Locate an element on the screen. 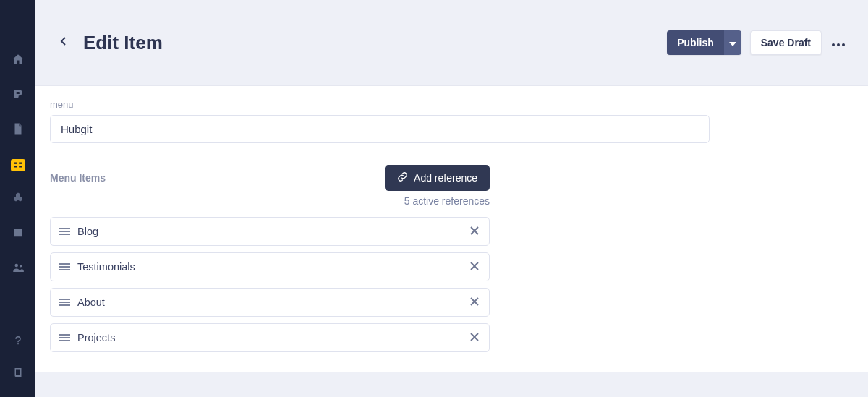  menu-input is located at coordinates (380, 129).